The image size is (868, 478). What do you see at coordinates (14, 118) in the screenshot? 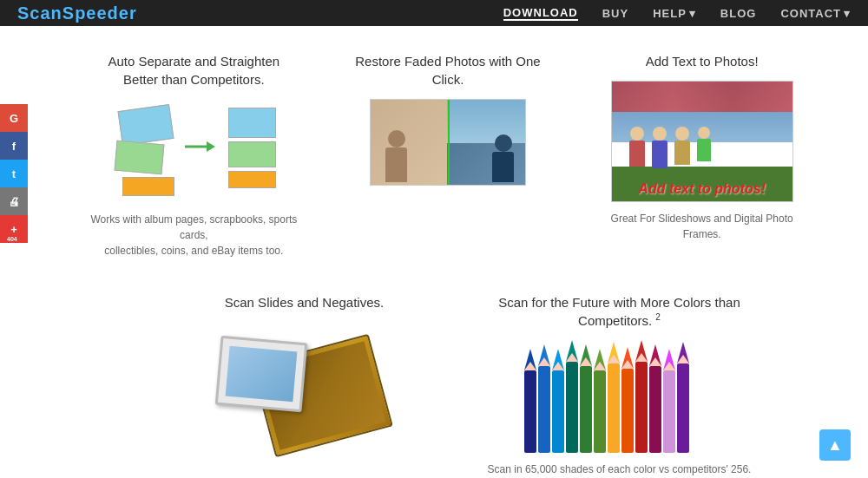
I see `google-share-button: G` at bounding box center [14, 118].